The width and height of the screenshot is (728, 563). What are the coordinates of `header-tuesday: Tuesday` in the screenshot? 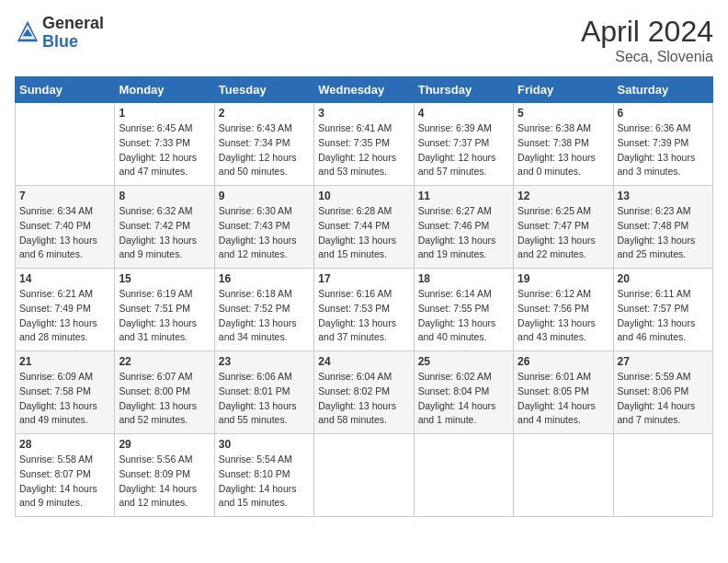 It's located at (264, 90).